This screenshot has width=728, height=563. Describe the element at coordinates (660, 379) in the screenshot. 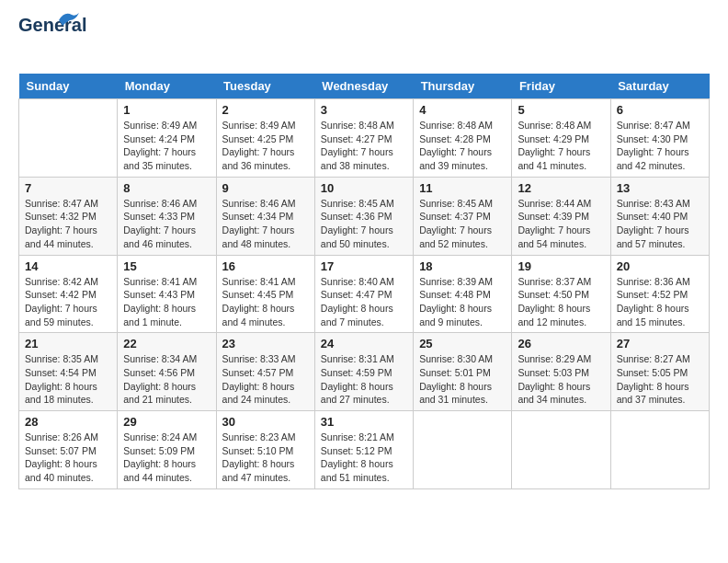

I see `cell-info: Sunrise: 8:27 AMSunset: 5:05 PMDaylight:…` at that location.